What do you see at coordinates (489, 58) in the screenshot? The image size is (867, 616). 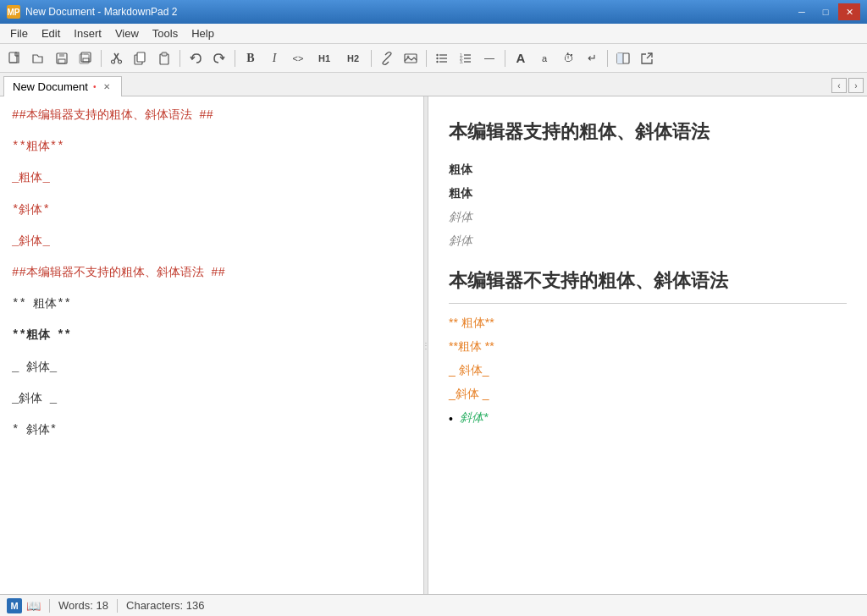 I see `hr-button: —` at bounding box center [489, 58].